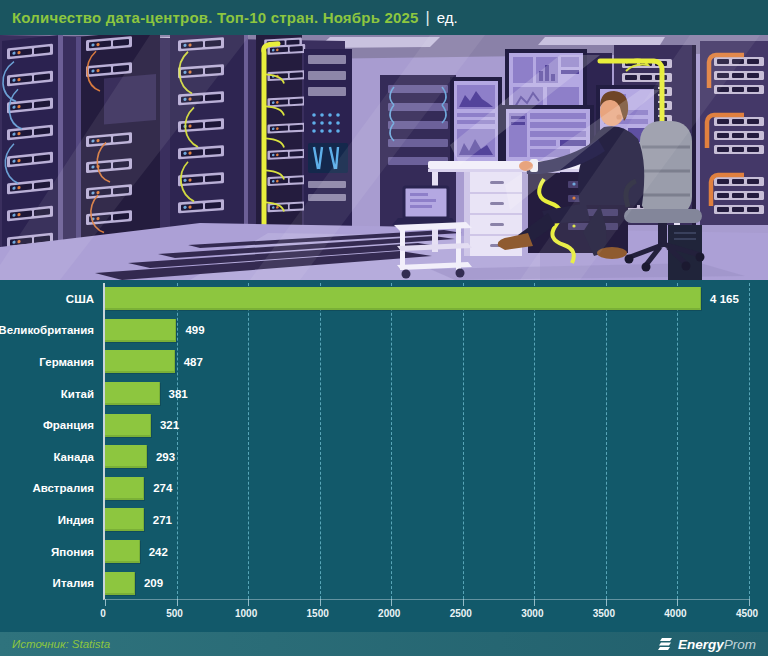  Describe the element at coordinates (750, 441) in the screenshot. I see `gridline` at that location.